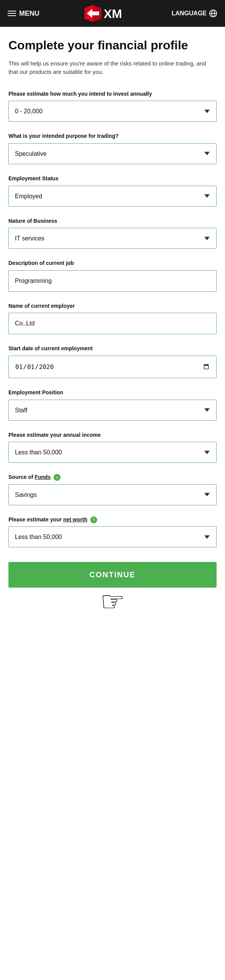 The image size is (225, 980). What do you see at coordinates (112, 234) in the screenshot?
I see `field-nature-business: Nature of Business IT services Finance H…` at bounding box center [112, 234].